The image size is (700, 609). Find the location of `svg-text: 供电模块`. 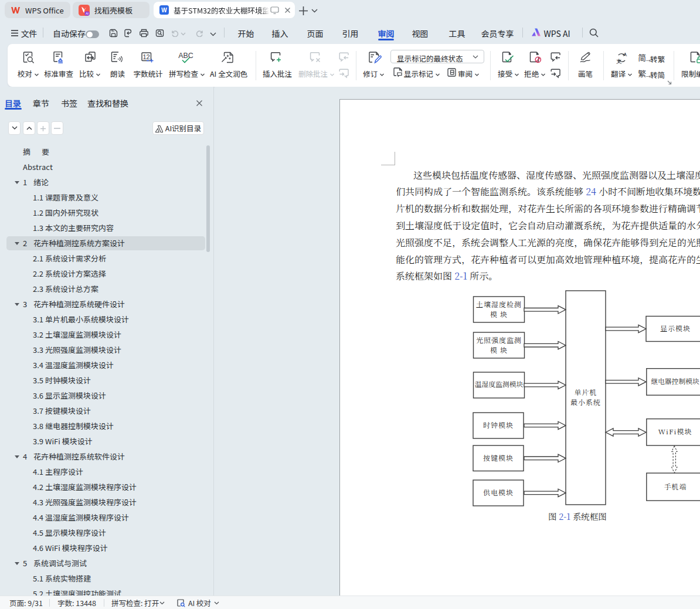

svg-text: 供电模块 is located at coordinates (498, 492).